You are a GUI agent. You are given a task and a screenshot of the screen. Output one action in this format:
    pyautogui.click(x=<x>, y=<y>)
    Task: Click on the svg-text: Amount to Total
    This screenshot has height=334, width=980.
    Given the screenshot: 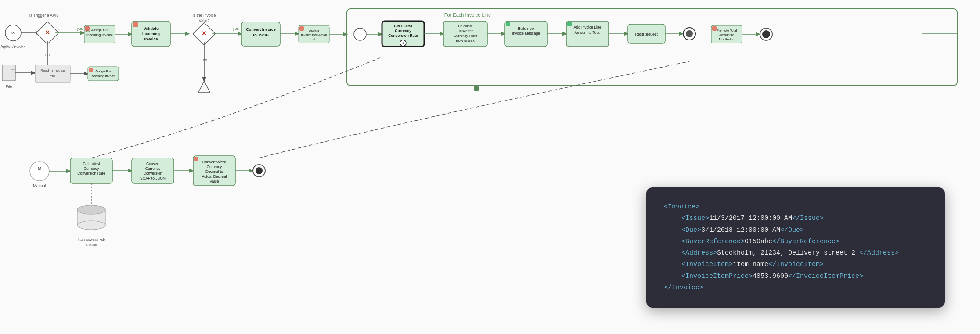 What is the action you would take?
    pyautogui.click(x=587, y=32)
    